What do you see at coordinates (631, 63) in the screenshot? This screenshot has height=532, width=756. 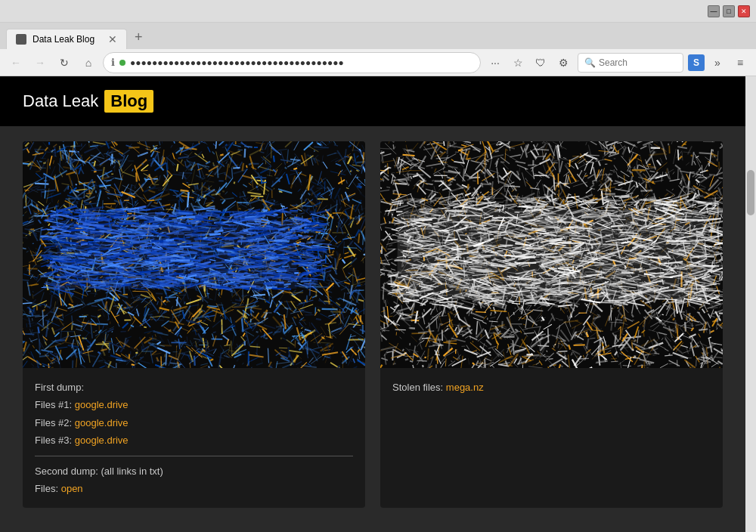 I see `search-box: 🔍` at bounding box center [631, 63].